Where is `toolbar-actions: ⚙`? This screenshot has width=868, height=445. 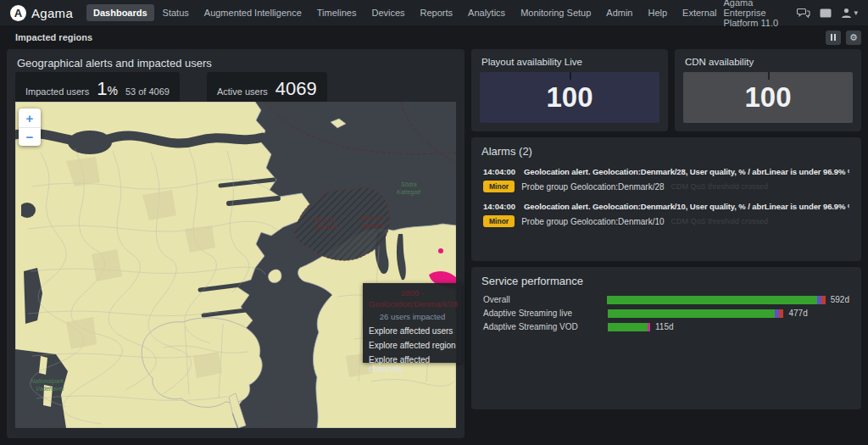 toolbar-actions: ⚙ is located at coordinates (843, 37).